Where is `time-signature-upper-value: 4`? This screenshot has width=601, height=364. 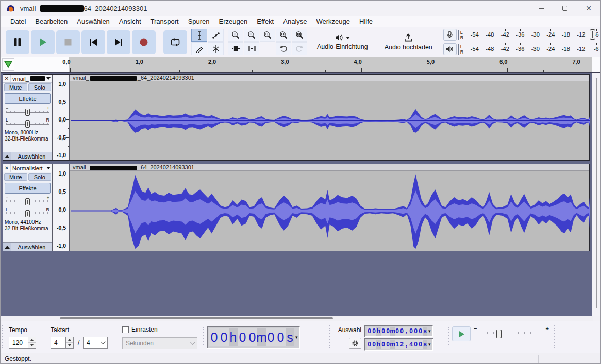 time-signature-upper-value: 4 is located at coordinates (58, 343).